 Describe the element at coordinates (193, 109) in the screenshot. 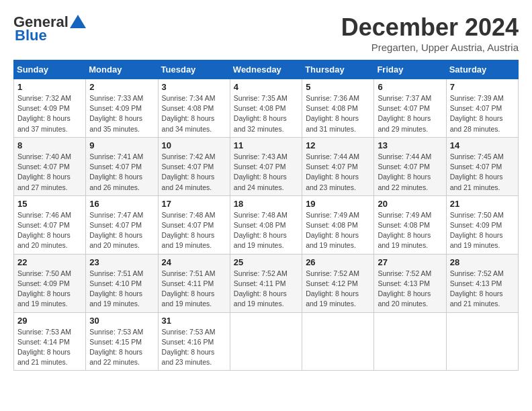

I see `calendar-cell: 3 Sunrise: 7:34 AMSunset: 4:08 PMDayligh…` at that location.